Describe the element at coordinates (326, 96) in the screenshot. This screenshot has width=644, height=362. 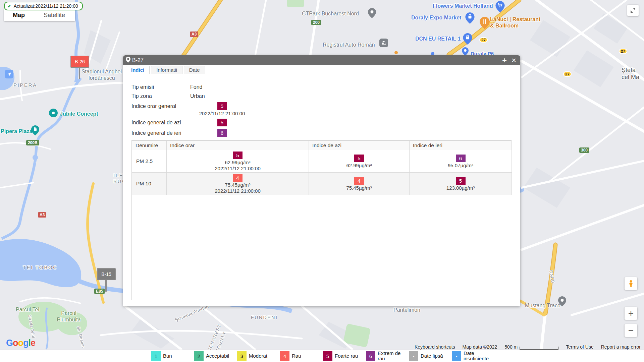
I see `field-tip-zona: Tip zona Urban` at that location.